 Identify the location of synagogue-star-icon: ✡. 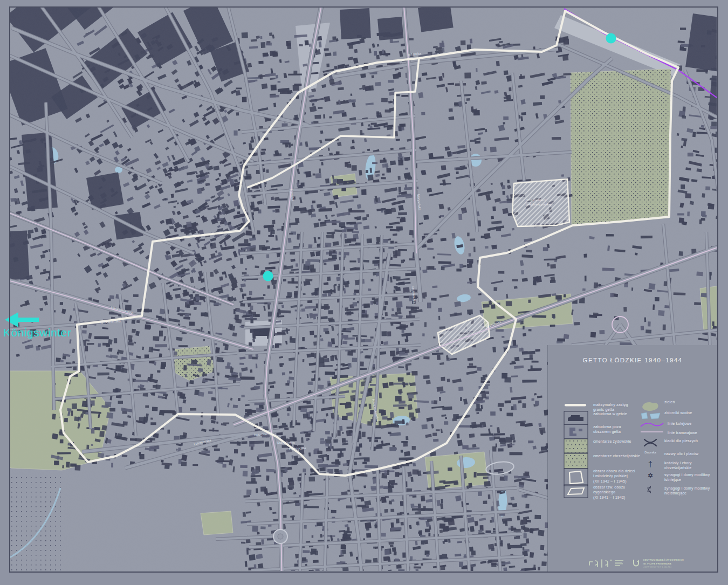
(650, 476).